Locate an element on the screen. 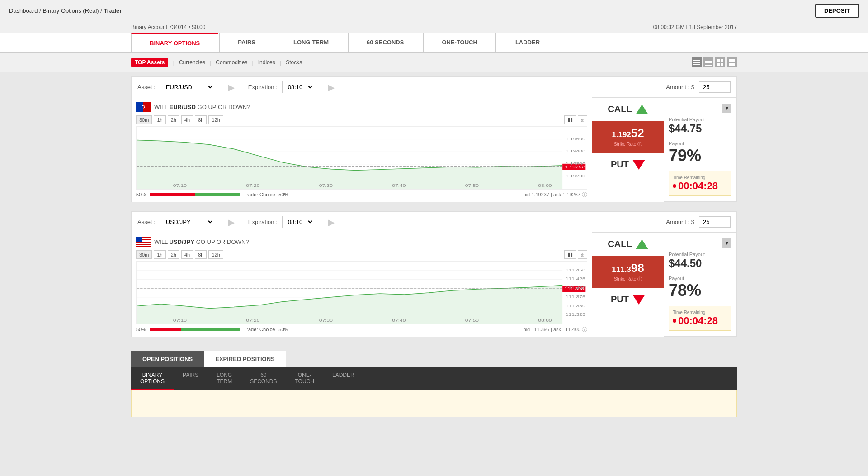 The image size is (868, 476). tf-4h-eurusd: 4h is located at coordinates (187, 119).